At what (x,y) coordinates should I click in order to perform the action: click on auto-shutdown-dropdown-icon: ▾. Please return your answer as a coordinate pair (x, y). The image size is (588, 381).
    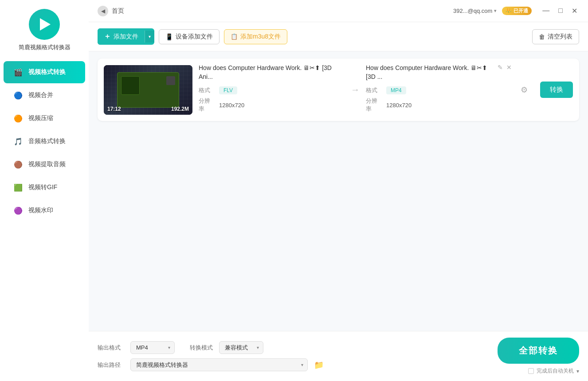
    Looking at the image, I should click on (578, 371).